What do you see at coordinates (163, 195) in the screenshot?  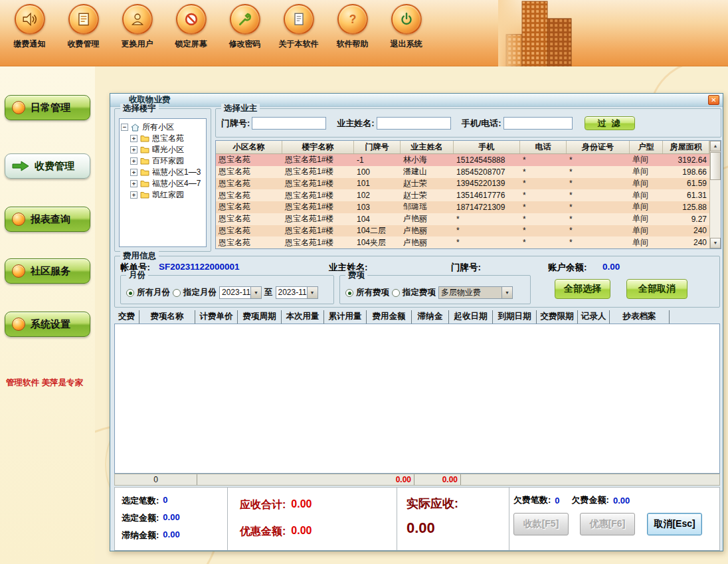 I see `tree-node-5: +凯红家园` at bounding box center [163, 195].